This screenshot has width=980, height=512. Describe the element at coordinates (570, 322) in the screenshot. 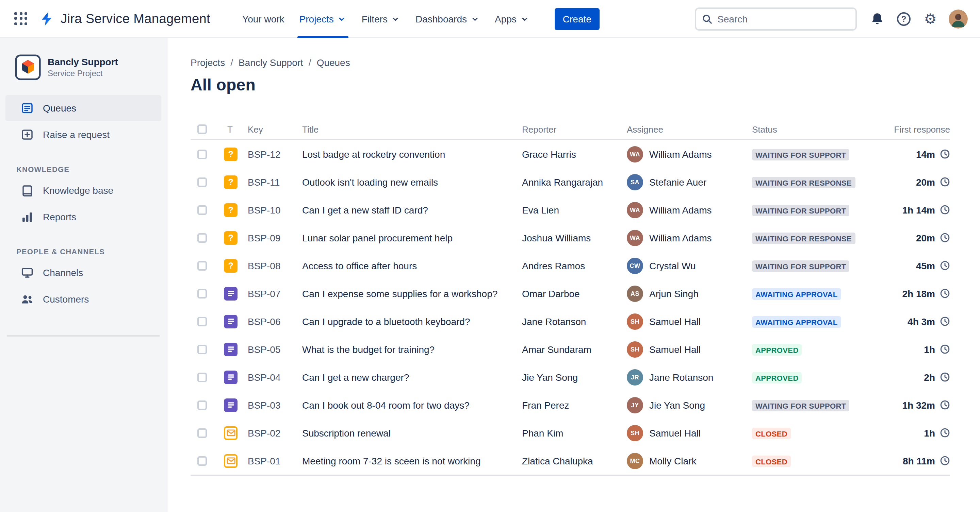

I see `queue-table-row: BSP-06 Can I upgrade to a bluetooth keyb…` at that location.